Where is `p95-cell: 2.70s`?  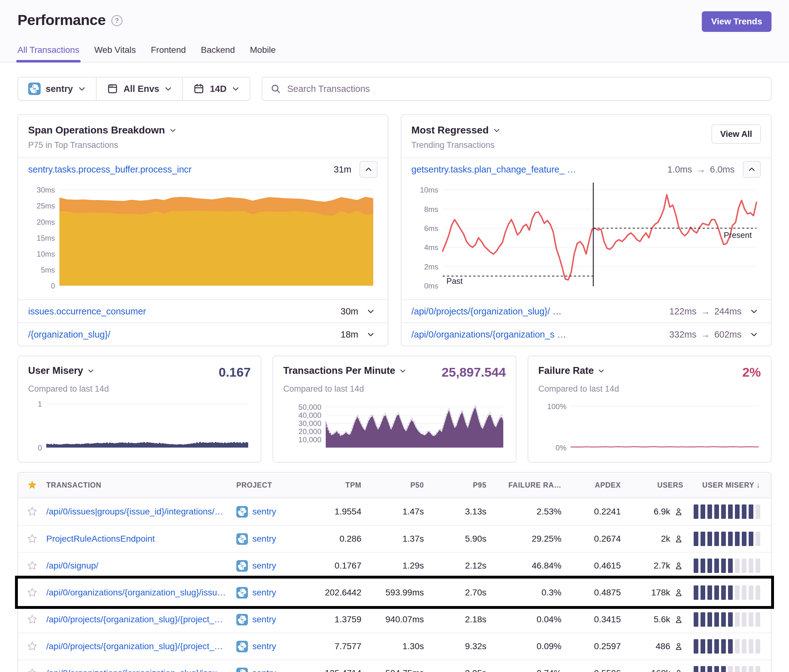
p95-cell: 2.70s is located at coordinates (465, 592).